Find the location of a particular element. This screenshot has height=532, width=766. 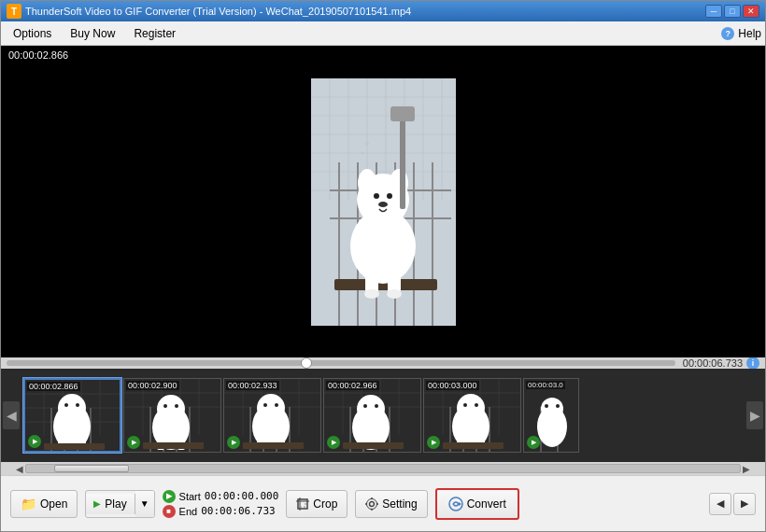

nav-prev-button: ◀ is located at coordinates (720, 504).